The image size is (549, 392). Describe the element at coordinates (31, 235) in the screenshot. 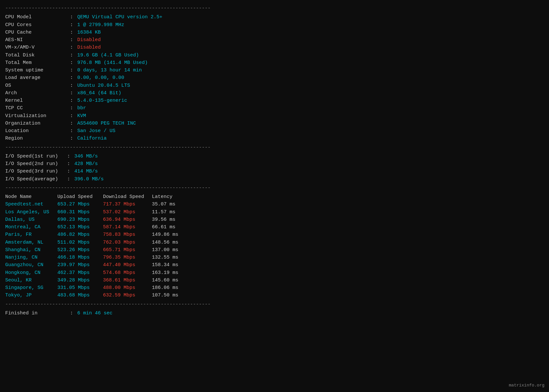

I see `node-paris: Paris, FR` at that location.